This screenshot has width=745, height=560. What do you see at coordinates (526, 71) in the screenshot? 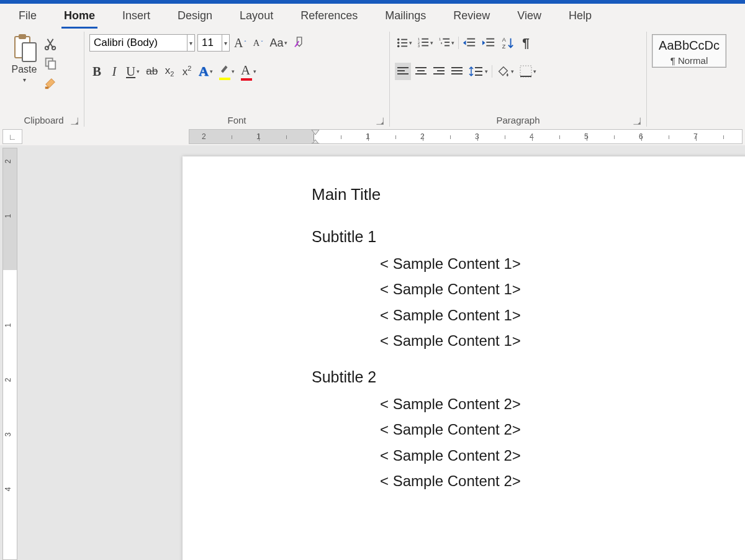
I see `borders-icon` at bounding box center [526, 71].